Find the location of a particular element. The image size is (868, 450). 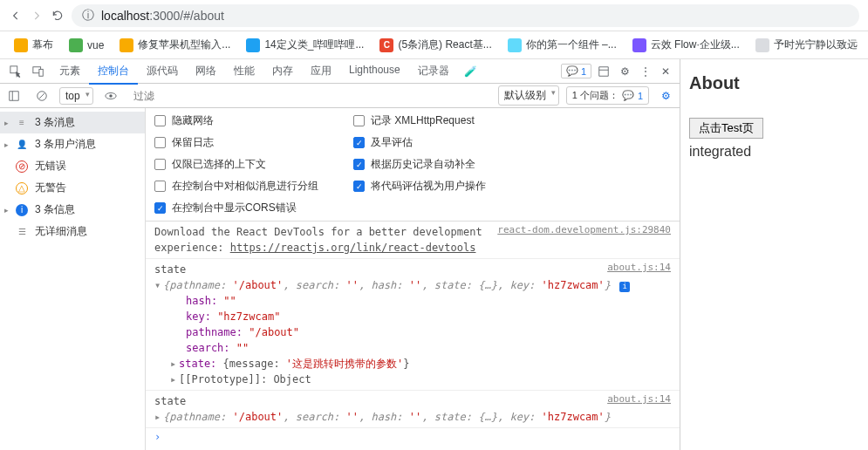

setting-label: 仅限已选择的上下文 is located at coordinates (219, 164).